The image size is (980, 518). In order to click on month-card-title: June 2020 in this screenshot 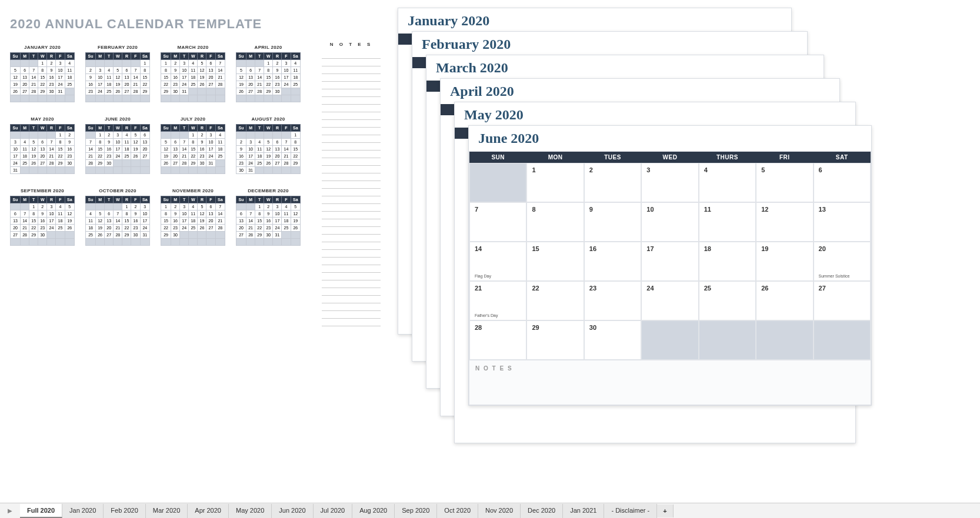, I will do `click(670, 139)`.